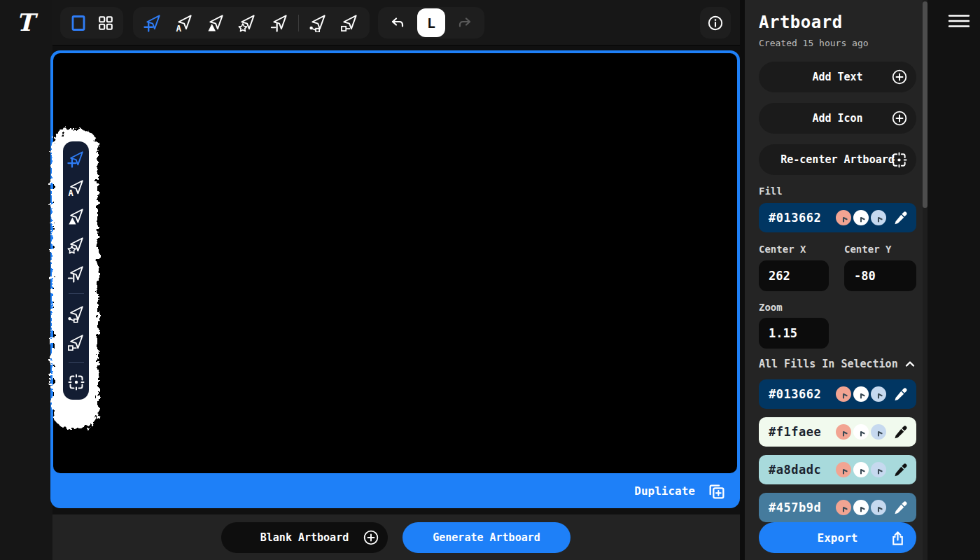 This screenshot has height=560, width=980. Describe the element at coordinates (959, 21) in the screenshot. I see `menu-icon` at that location.